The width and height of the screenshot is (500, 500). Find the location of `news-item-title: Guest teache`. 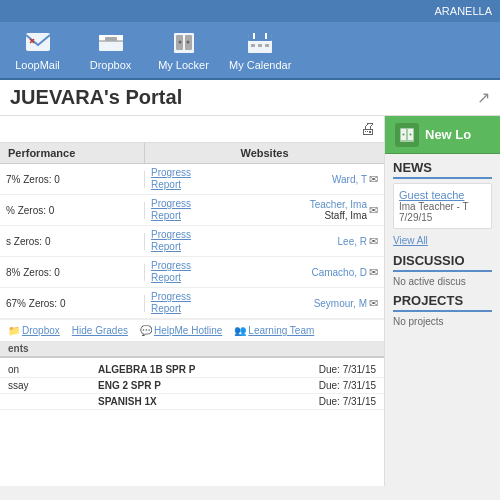

news-item-title: Guest teache is located at coordinates (442, 195).